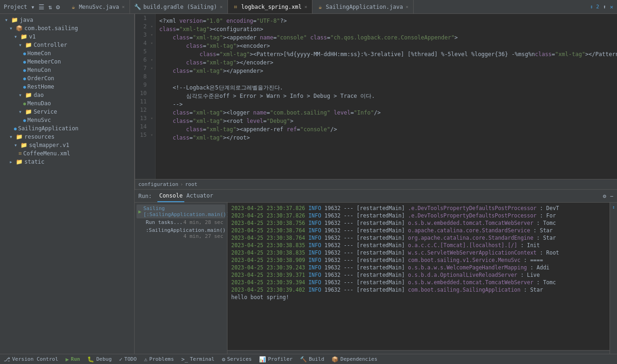 Image resolution: width=617 pixels, height=364 pixels. What do you see at coordinates (328, 6) in the screenshot?
I see `tab-bar: ☕MenuSvc.java✕🔧build.gradle (Sailing)✕⌗l…` at bounding box center [328, 6].